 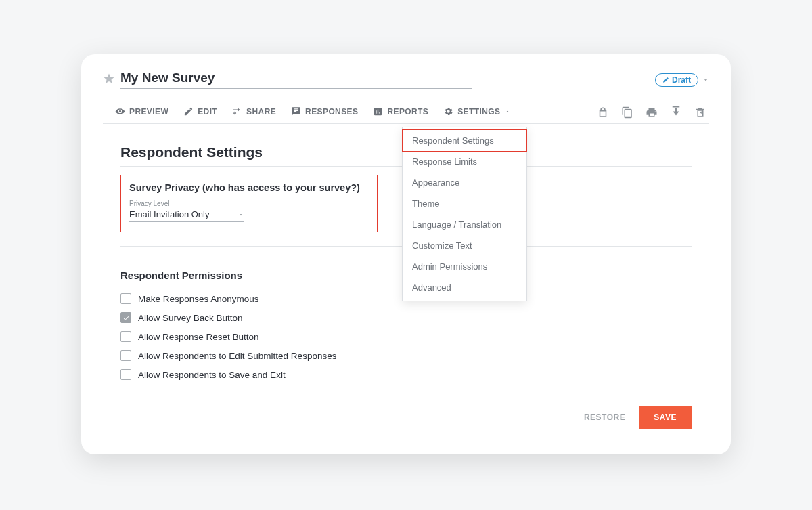 What do you see at coordinates (464, 245) in the screenshot?
I see `menu-customize-text: Customize Text` at bounding box center [464, 245].